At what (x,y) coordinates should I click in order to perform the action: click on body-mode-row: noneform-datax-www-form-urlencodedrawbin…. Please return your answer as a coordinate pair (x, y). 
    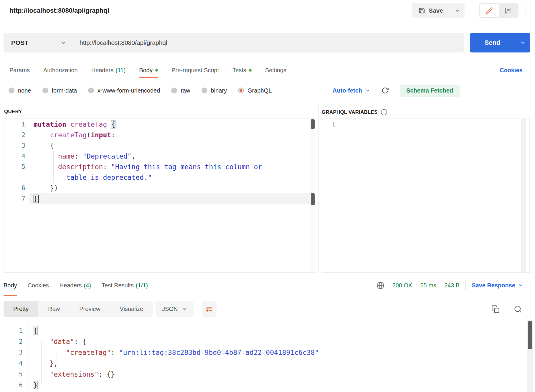
    Looking at the image, I should click on (266, 90).